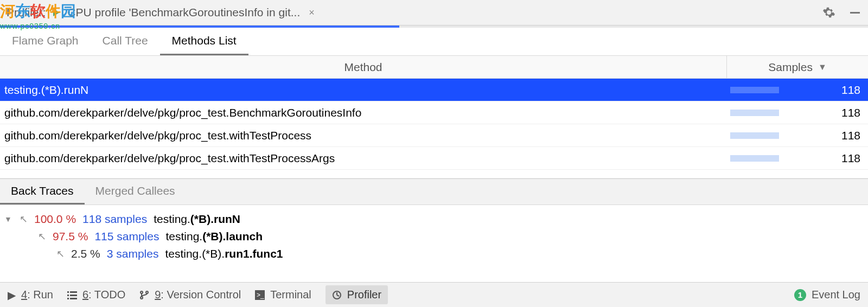 Image resolution: width=868 pixels, height=307 pixels. What do you see at coordinates (224, 254) in the screenshot?
I see `trace-method: testing.(*B).run1.func1` at bounding box center [224, 254].